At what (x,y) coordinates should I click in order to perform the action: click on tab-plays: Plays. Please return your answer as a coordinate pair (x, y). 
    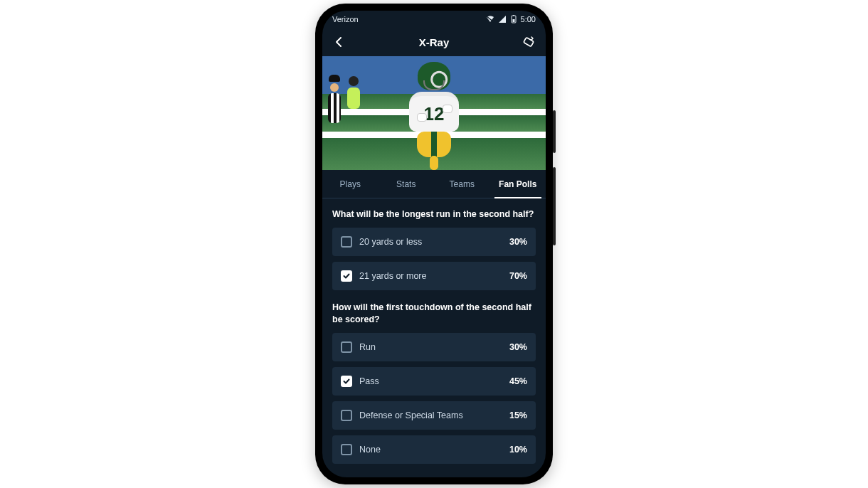
    Looking at the image, I should click on (350, 184).